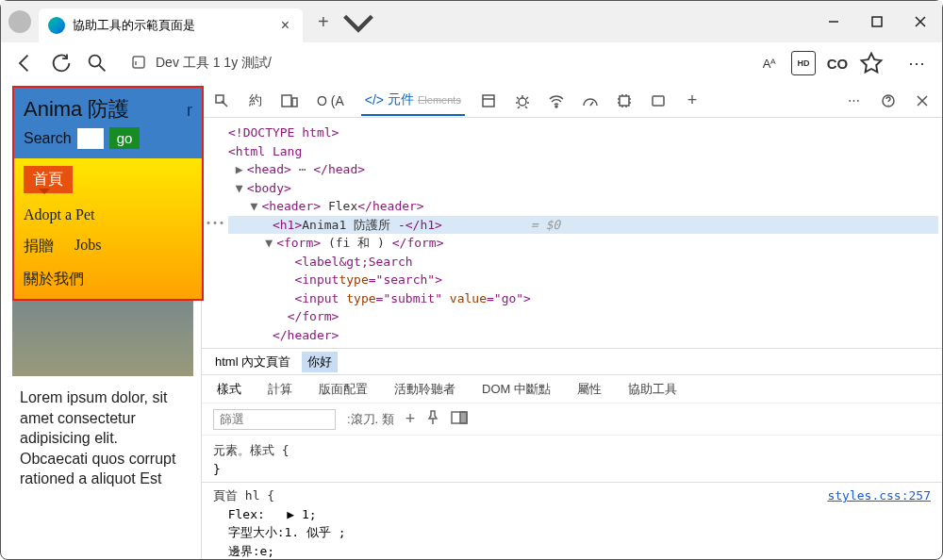 Image resolution: width=943 pixels, height=560 pixels. Describe the element at coordinates (439, 100) in the screenshot. I see `tab-elements-sub: Elements` at that location.